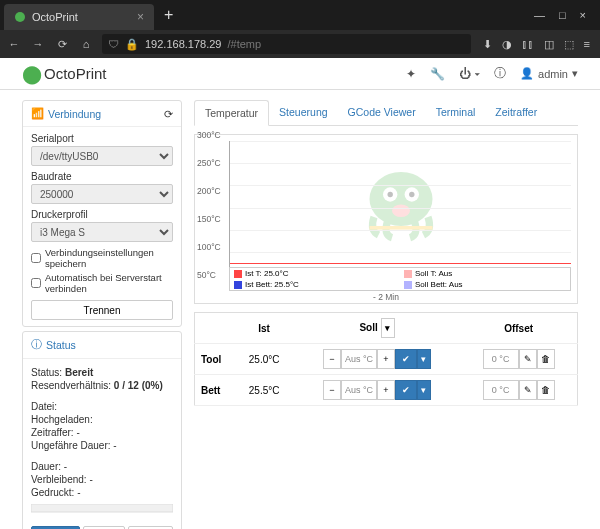 The image size is (600, 529). What do you see at coordinates (209, 191) in the screenshot?
I see `y-tick: 200°C` at bounding box center [209, 191].